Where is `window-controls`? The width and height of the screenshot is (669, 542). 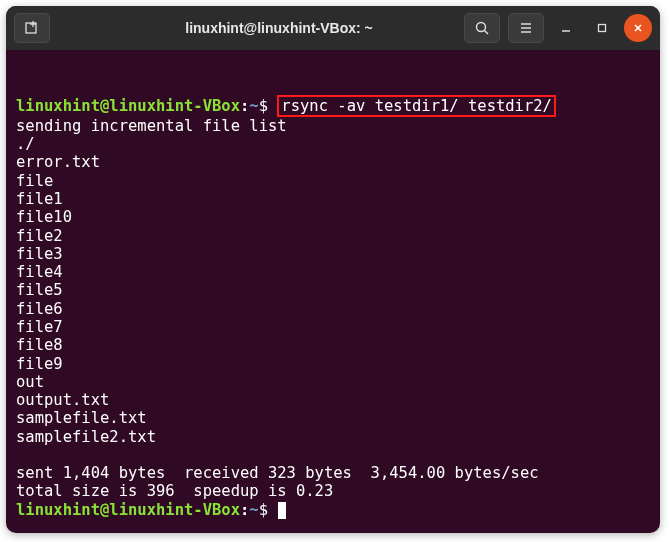 window-controls is located at coordinates (602, 28).